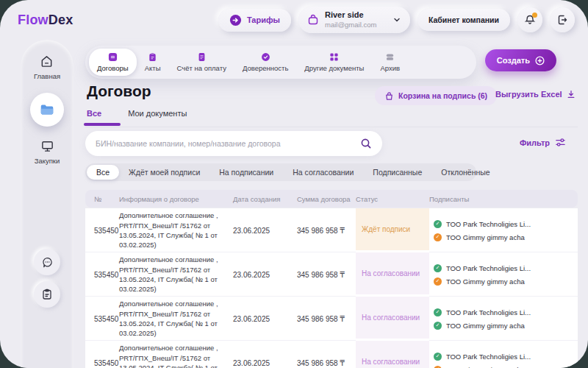 Image resolution: width=588 pixels, height=368 pixels. Describe the element at coordinates (153, 57) in the screenshot. I see `acts-icon` at that location.